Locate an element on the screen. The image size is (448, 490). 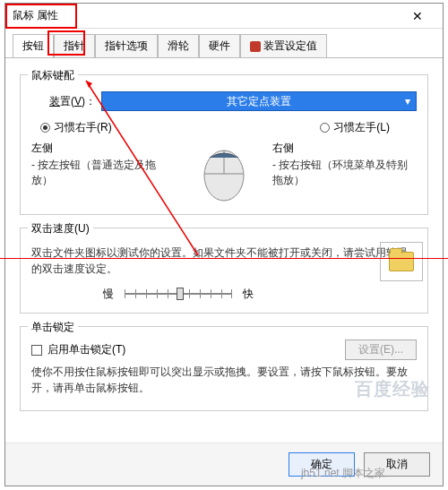
radio-left-hand: 习惯左手(L) is located at coordinates (355, 127).